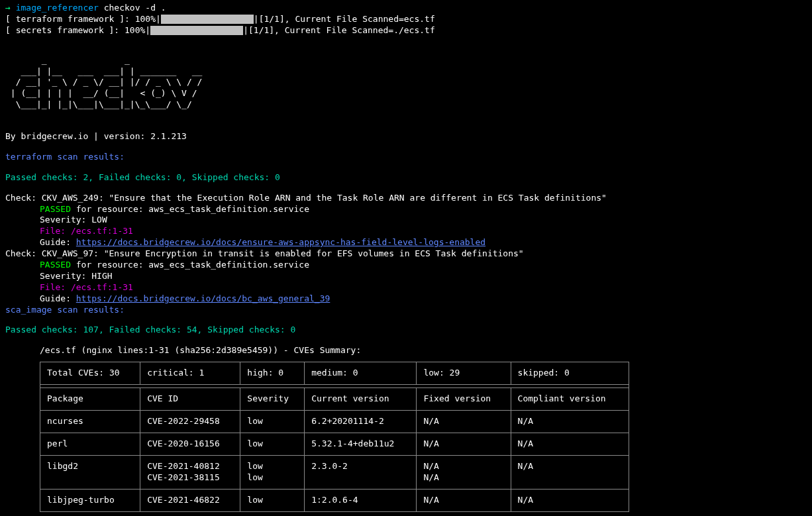 The image size is (812, 516). What do you see at coordinates (406, 178) in the screenshot?
I see `terraform-summary: Passed checks: 2, Failed checks: 0, Skip…` at bounding box center [406, 178].